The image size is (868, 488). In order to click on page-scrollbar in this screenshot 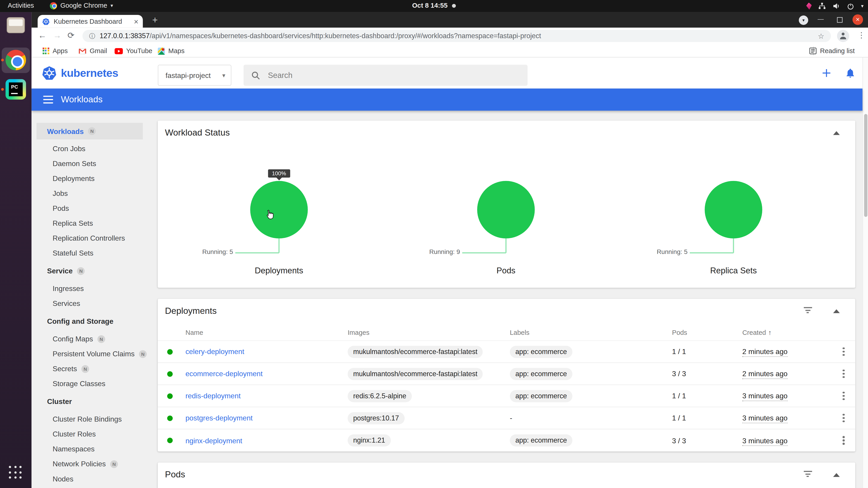, I will do `click(865, 273)`.